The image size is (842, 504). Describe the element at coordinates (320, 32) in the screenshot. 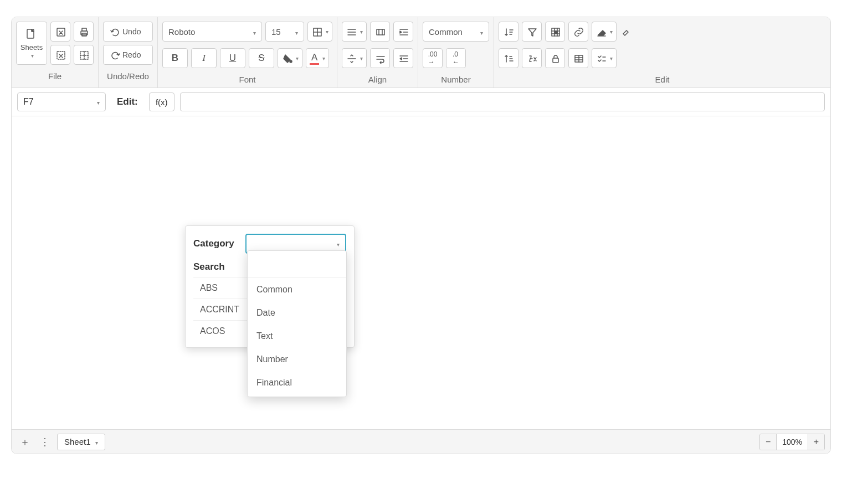

I see `borders-button: ▾` at that location.